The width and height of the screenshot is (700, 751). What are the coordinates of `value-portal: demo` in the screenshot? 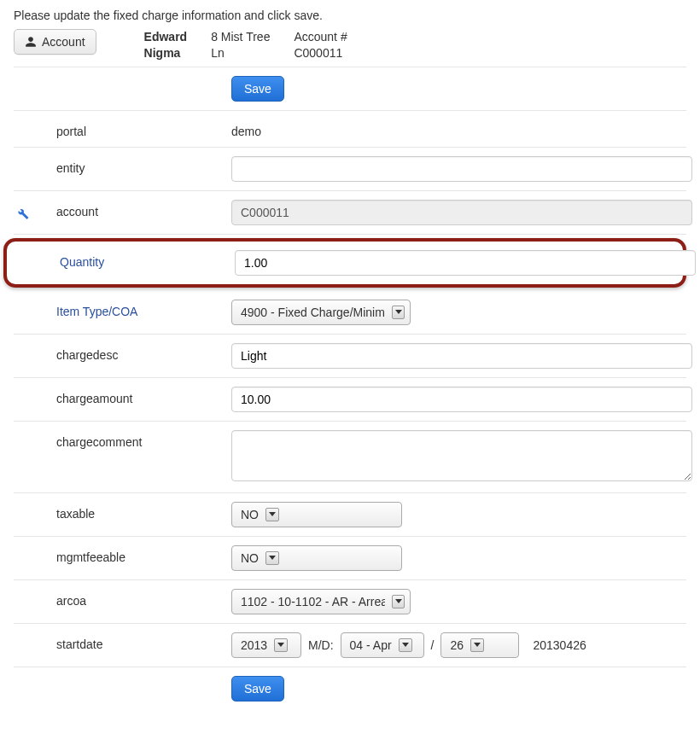 It's located at (459, 129).